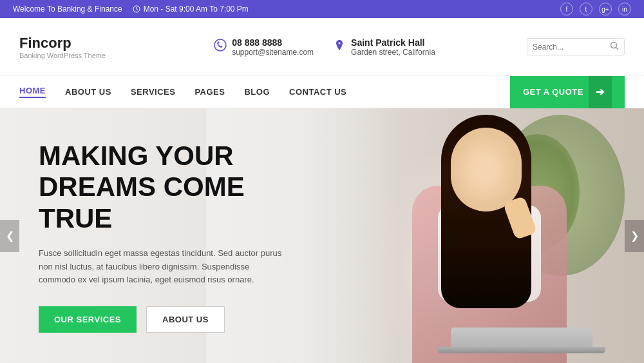 Image resolution: width=644 pixels, height=363 pixels. Describe the element at coordinates (71, 43) in the screenshot. I see `logo-title: Fincorp` at that location.